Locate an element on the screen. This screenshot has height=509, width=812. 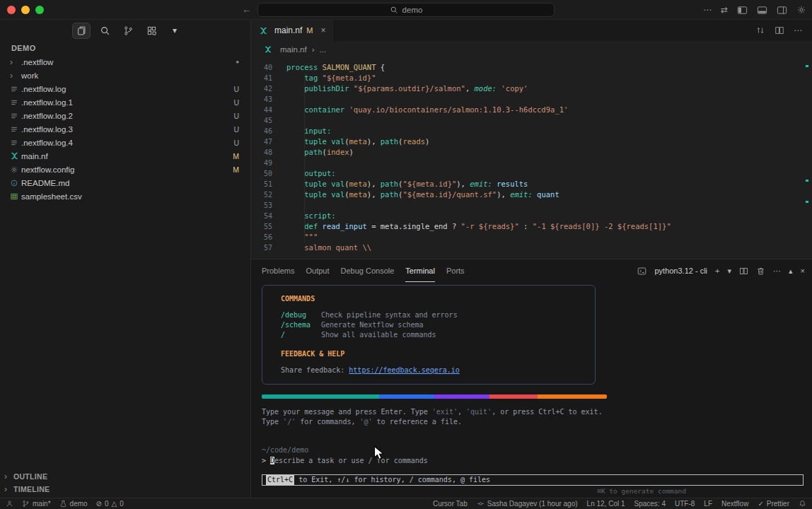
feedback-link: https://feedback.seqera.io is located at coordinates (405, 370).